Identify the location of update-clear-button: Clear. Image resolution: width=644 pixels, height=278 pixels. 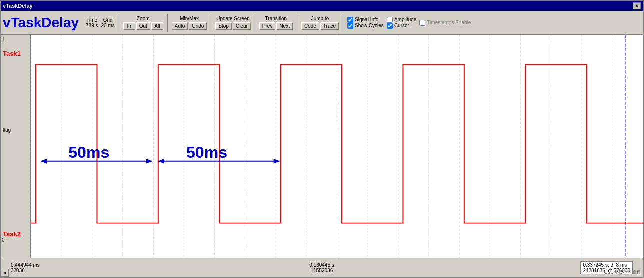
(242, 26).